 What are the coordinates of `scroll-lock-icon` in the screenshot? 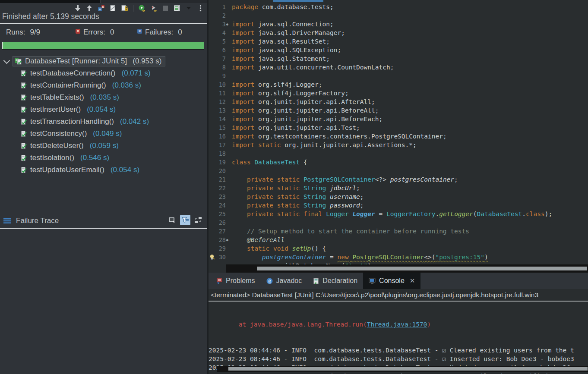 It's located at (124, 8).